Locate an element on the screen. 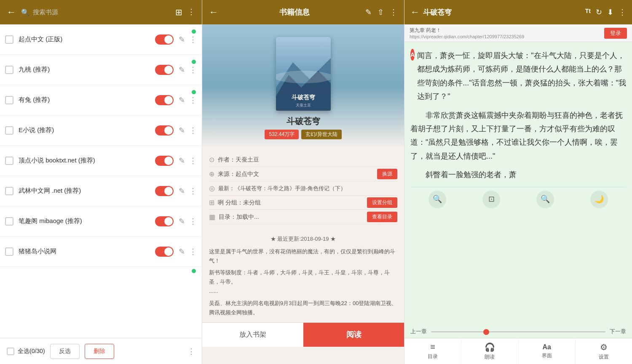  select-all-label: 全选(0/30) is located at coordinates (31, 351).